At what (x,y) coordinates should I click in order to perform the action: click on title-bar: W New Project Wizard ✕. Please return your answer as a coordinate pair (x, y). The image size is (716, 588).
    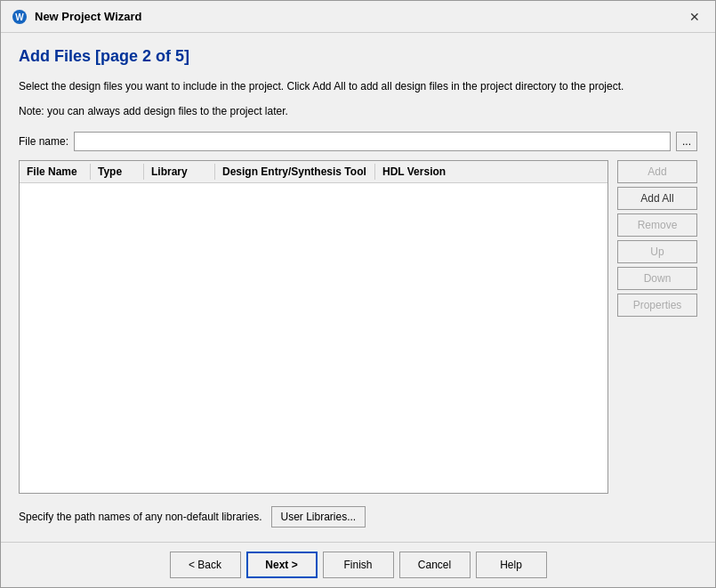
    Looking at the image, I should click on (358, 17).